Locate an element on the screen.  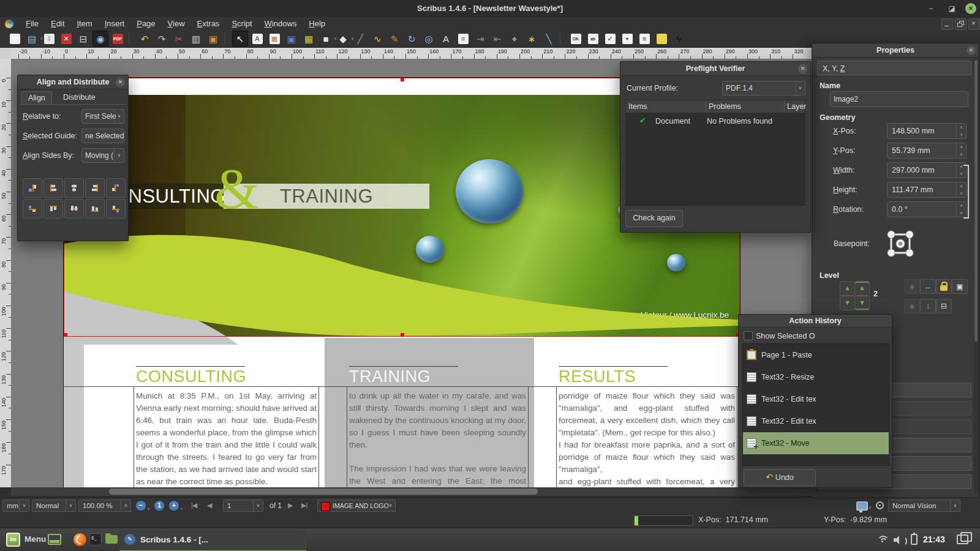
properties-title-bar: Properties is located at coordinates (895, 50).